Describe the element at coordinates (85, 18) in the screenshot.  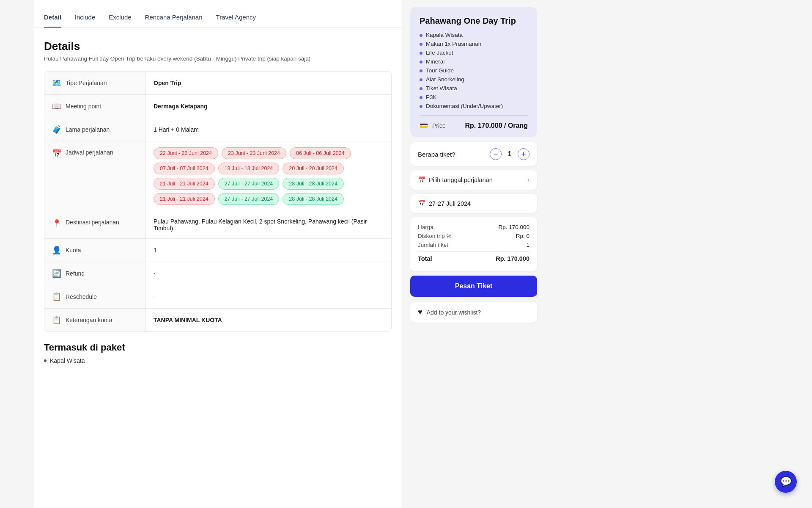
I see `tab-include: Include` at that location.